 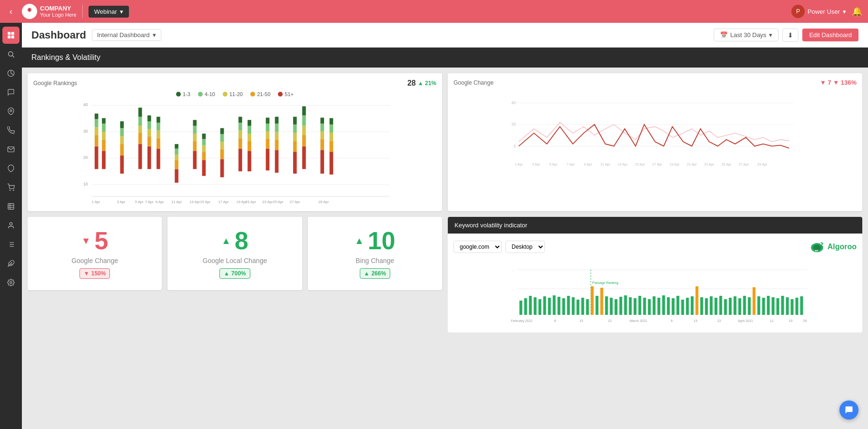 I want to click on svg-text: February 2021, so click(x=522, y=321).